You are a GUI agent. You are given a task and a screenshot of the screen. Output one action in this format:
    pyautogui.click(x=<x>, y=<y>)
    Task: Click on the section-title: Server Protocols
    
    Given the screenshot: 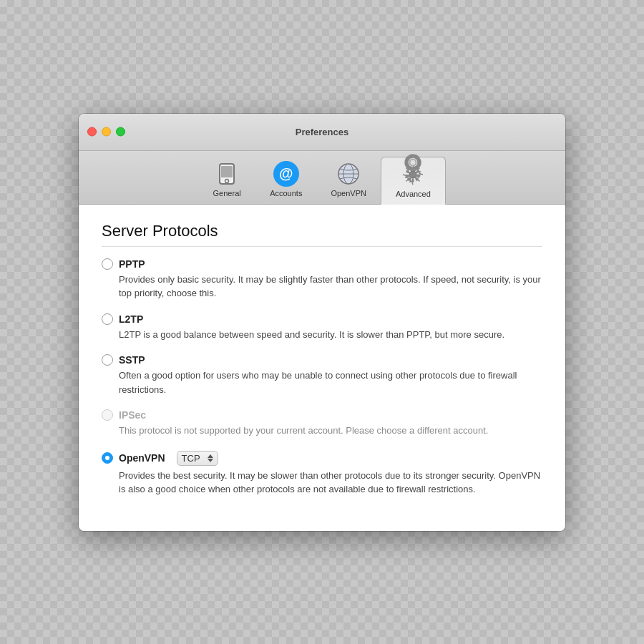 What is the action you would take?
    pyautogui.click(x=322, y=235)
    